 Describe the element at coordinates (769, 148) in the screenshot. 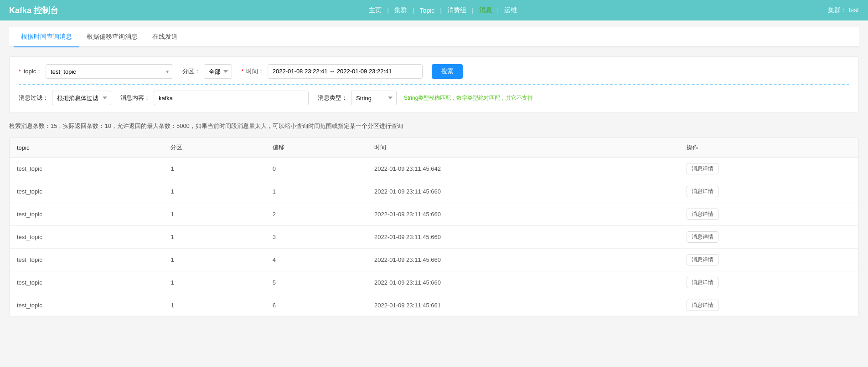

I see `col-action: 操作` at that location.